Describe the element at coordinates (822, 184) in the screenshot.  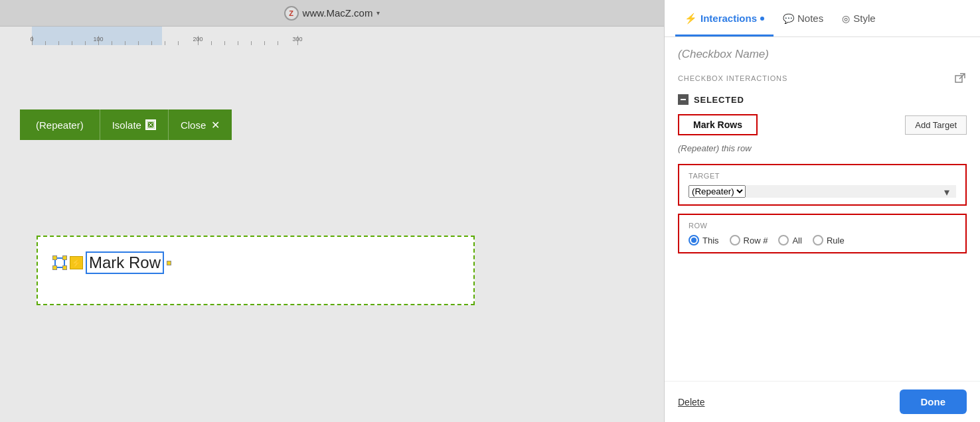
I see `target-box: TARGET (Repeater)` at that location.